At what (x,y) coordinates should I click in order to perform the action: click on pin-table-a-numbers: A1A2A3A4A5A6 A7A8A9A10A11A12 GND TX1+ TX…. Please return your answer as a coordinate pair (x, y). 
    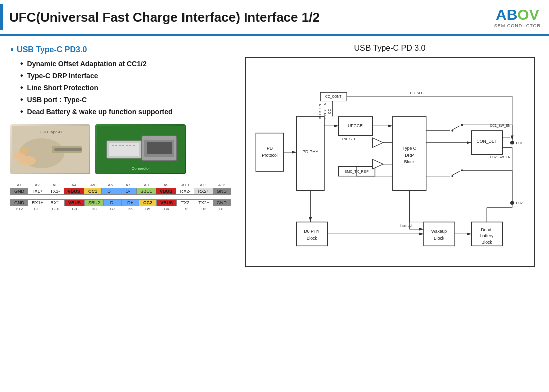
    Looking at the image, I should click on (120, 188).